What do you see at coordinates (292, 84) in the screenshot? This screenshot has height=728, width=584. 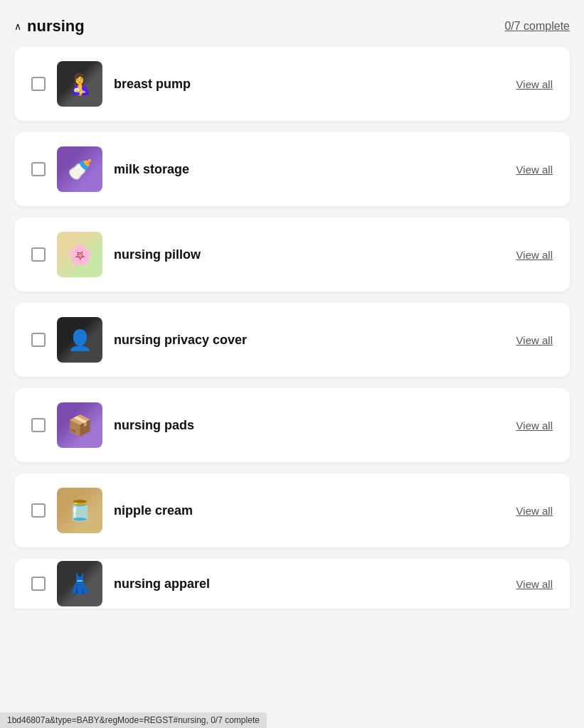 I see `item-card: breast pump View all` at bounding box center [292, 84].